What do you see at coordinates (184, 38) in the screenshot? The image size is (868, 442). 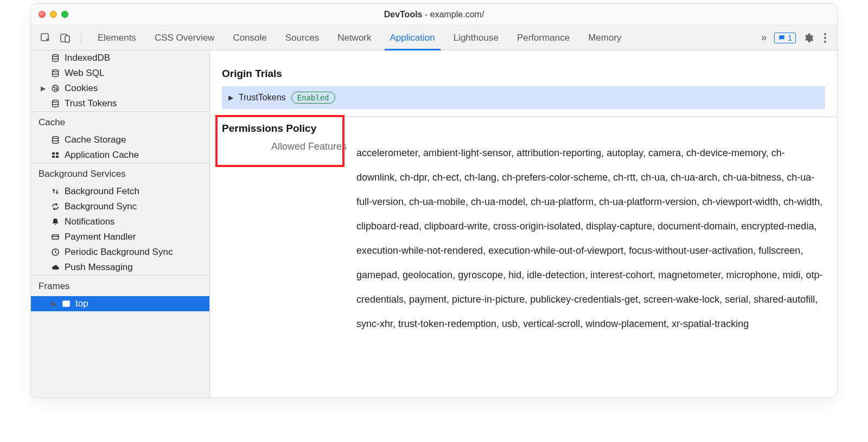 I see `tab-css-overview: CSS Overview` at bounding box center [184, 38].